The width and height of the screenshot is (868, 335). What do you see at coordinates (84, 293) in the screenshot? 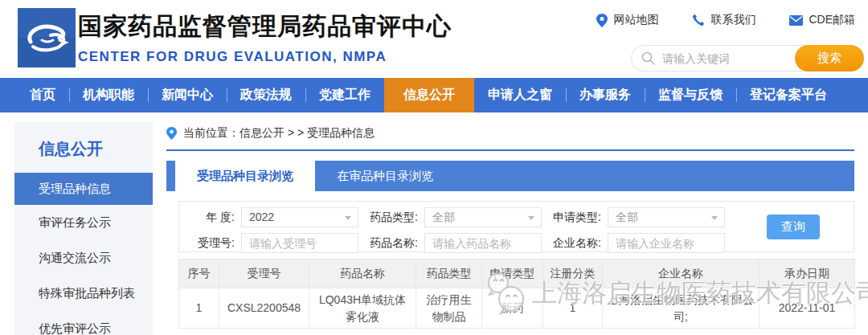
I see `sidebar-item-special-approval: 特殊审批品种列表` at bounding box center [84, 293].